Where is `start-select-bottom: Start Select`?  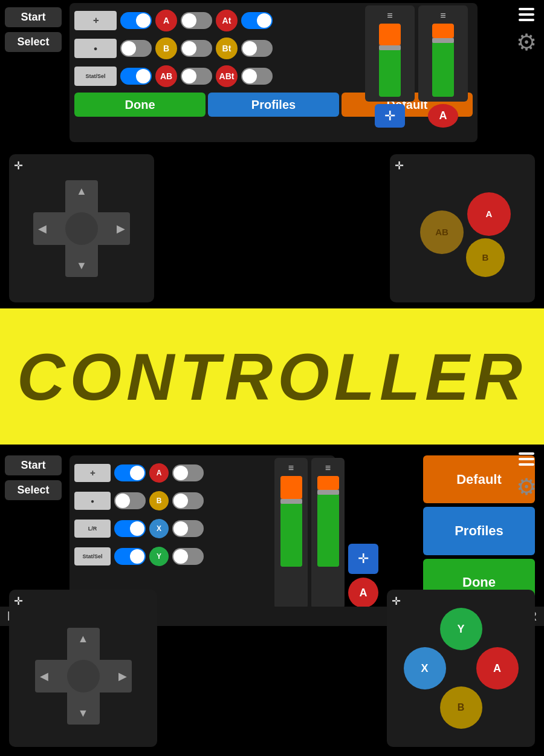
start-select-bottom: Start Select is located at coordinates (33, 478).